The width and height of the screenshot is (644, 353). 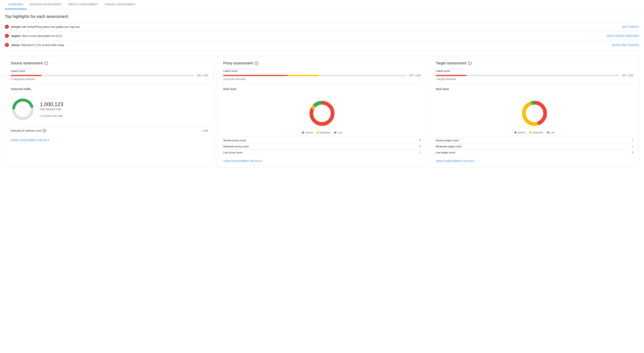 What do you see at coordinates (534, 146) in the screenshot?
I see `target-risk-counts: Severe target count 1 Moderate target co…` at bounding box center [534, 146].